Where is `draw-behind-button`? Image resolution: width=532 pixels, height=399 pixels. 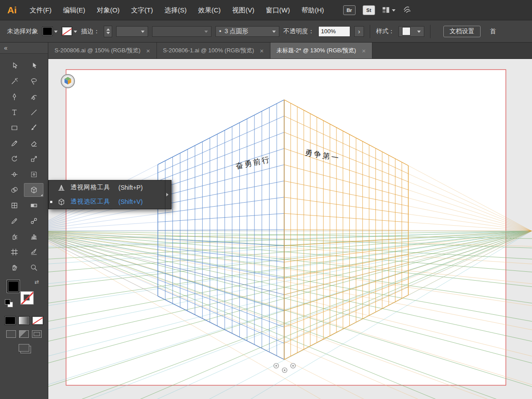 draw-behind-button is located at coordinates (24, 334).